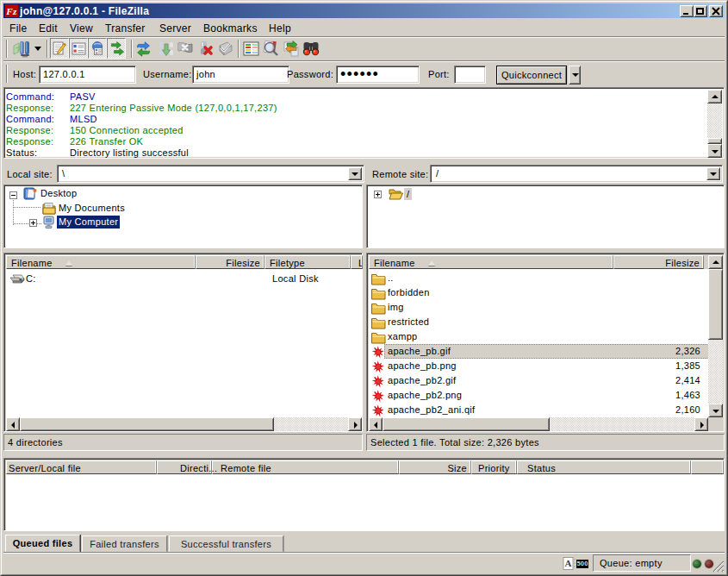  Describe the element at coordinates (568, 563) in the screenshot. I see `svg-text: A` at that location.